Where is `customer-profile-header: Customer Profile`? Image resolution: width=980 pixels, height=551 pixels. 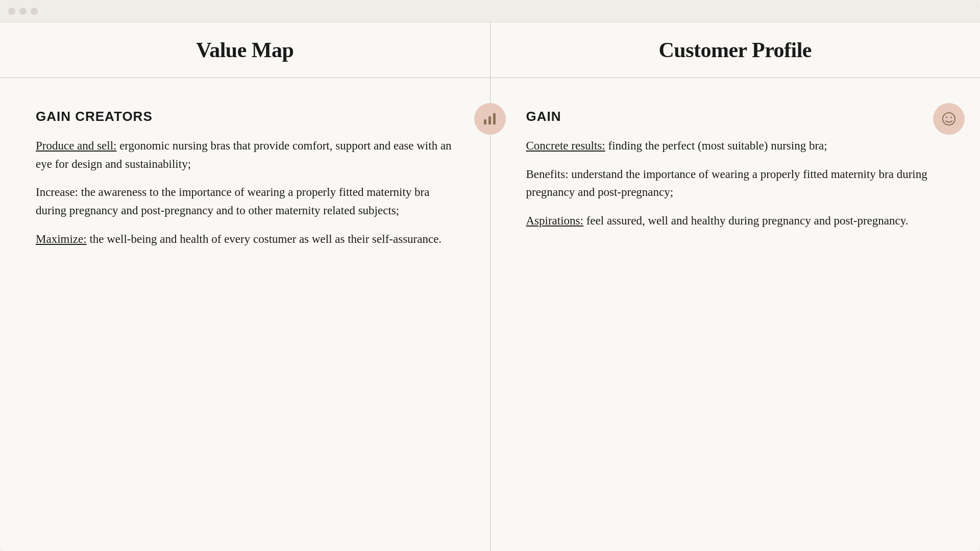
customer-profile-header: Customer Profile is located at coordinates (736, 50).